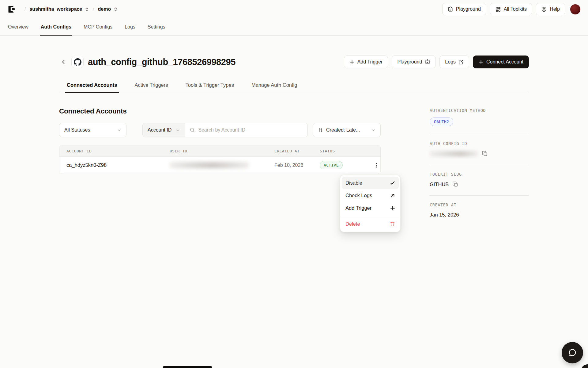 The width and height of the screenshot is (588, 368). Describe the element at coordinates (294, 27) in the screenshot. I see `main-nav-tabs: Overview Auth Configs MCP Configs Logs S…` at that location.